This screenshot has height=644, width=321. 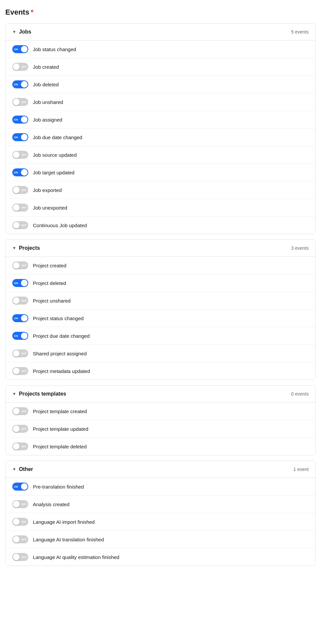 I want to click on event-label-project-unshared: Project unshared, so click(x=52, y=301).